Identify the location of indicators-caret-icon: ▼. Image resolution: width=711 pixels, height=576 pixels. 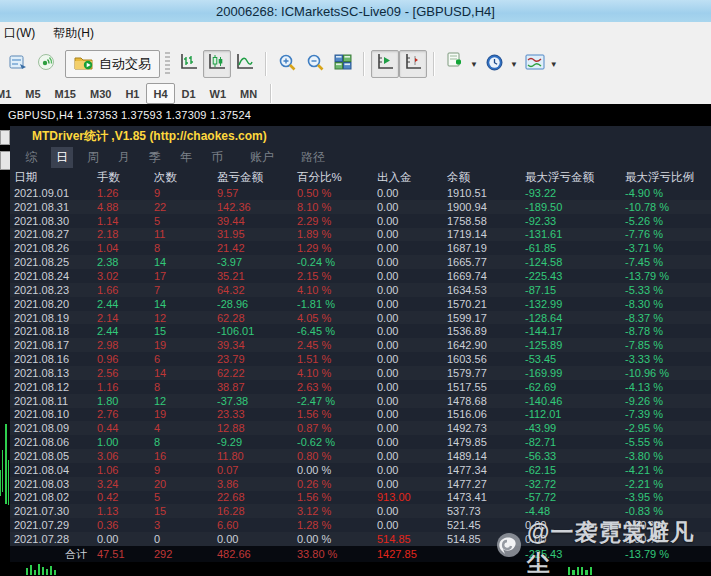
(474, 64).